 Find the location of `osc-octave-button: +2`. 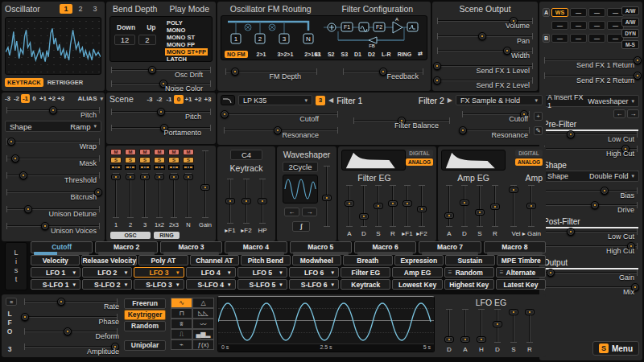

osc-octave-button: +2 is located at coordinates (52, 98).